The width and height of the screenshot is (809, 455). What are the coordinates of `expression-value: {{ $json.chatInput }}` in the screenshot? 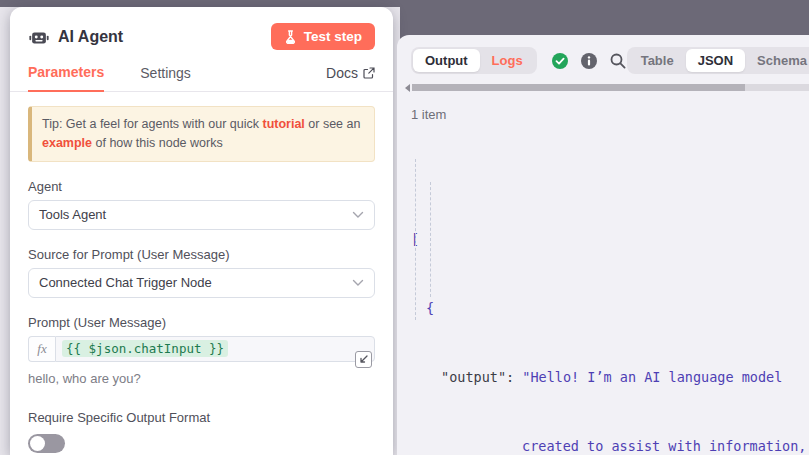 It's located at (145, 348).